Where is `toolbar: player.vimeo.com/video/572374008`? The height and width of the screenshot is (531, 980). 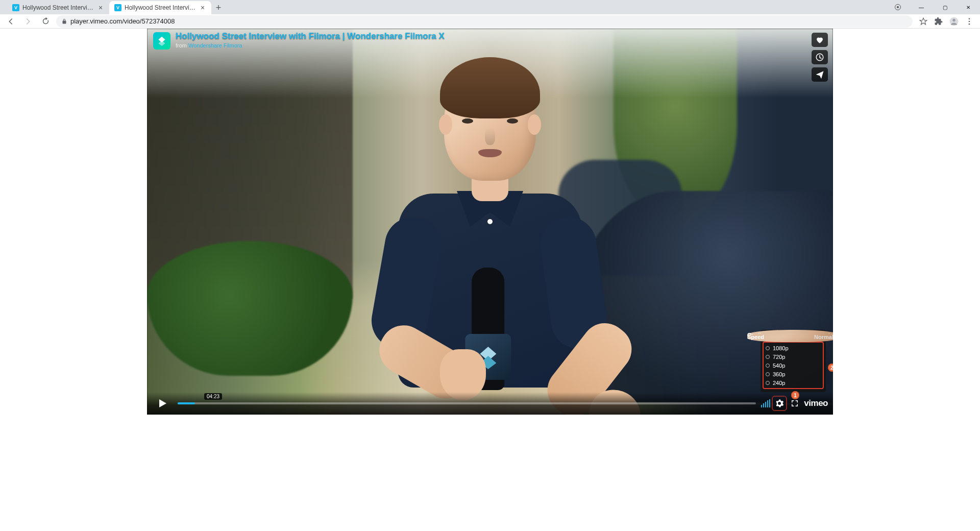
toolbar: player.vimeo.com/video/572374008 is located at coordinates (490, 21).